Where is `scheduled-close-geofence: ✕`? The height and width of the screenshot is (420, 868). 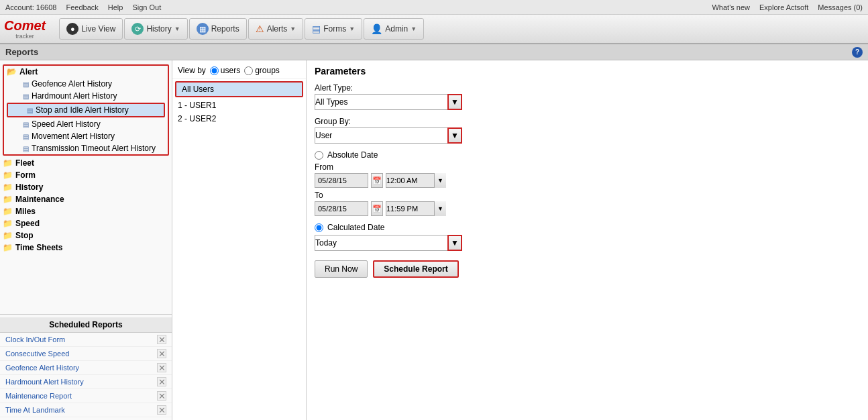 scheduled-close-geofence: ✕ is located at coordinates (162, 368).